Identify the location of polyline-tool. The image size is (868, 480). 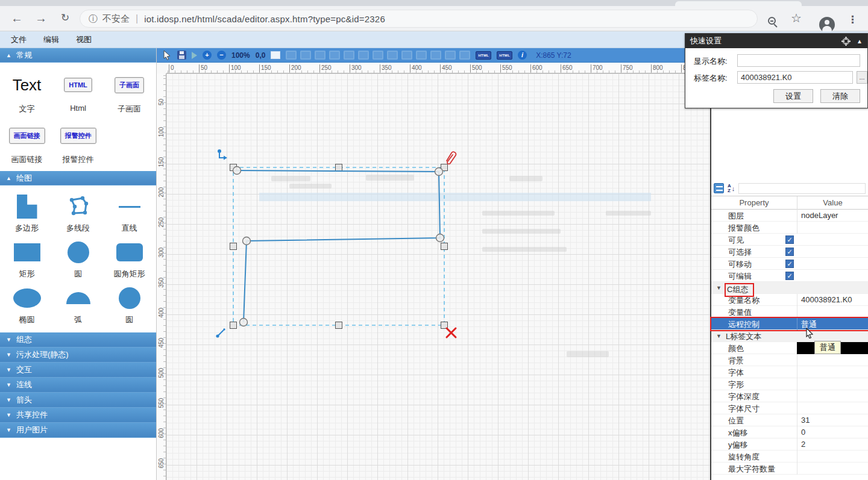
(78, 207).